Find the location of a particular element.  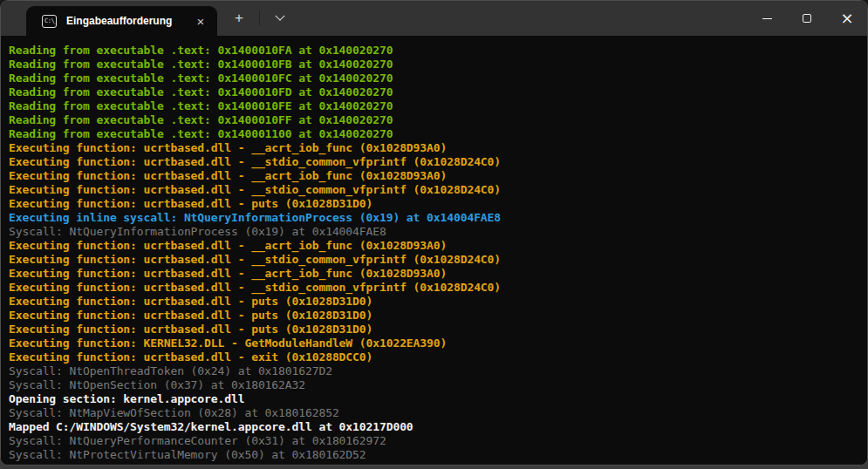

terminal-line: Syscall: NtMapViewOfSection (0x28) at 0x… is located at coordinates (438, 413).